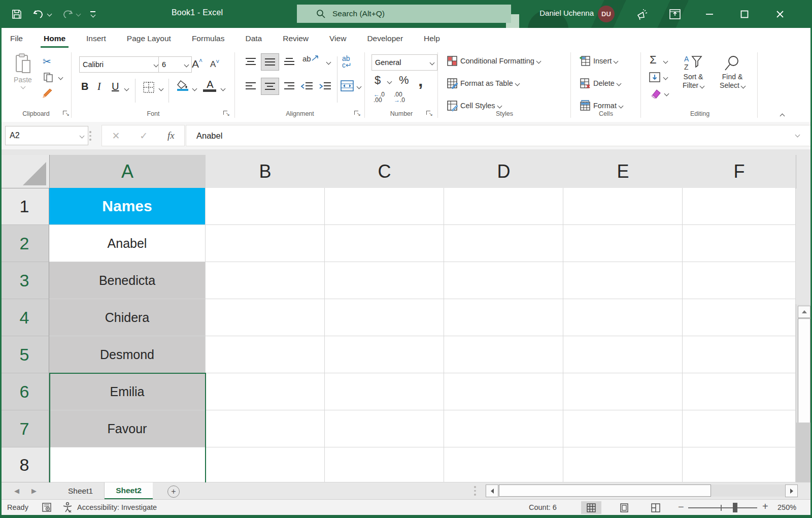  I want to click on sheet-tab-sheet2: Sheet2, so click(129, 491).